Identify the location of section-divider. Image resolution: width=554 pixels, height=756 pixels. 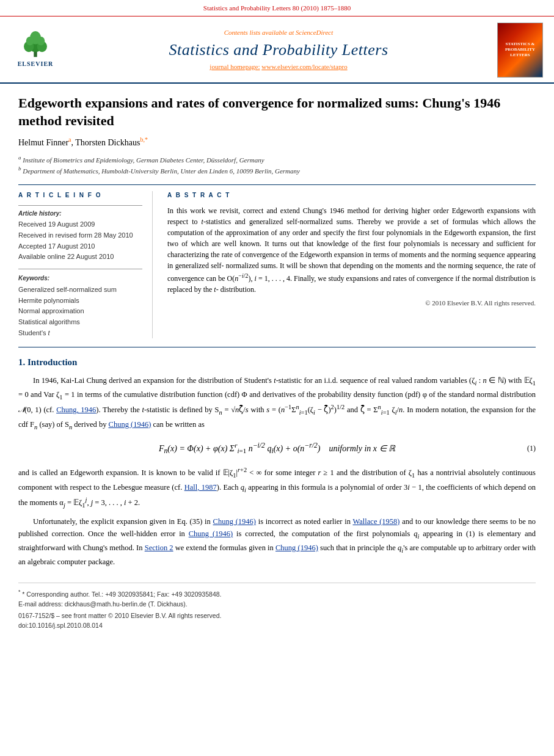
(277, 184).